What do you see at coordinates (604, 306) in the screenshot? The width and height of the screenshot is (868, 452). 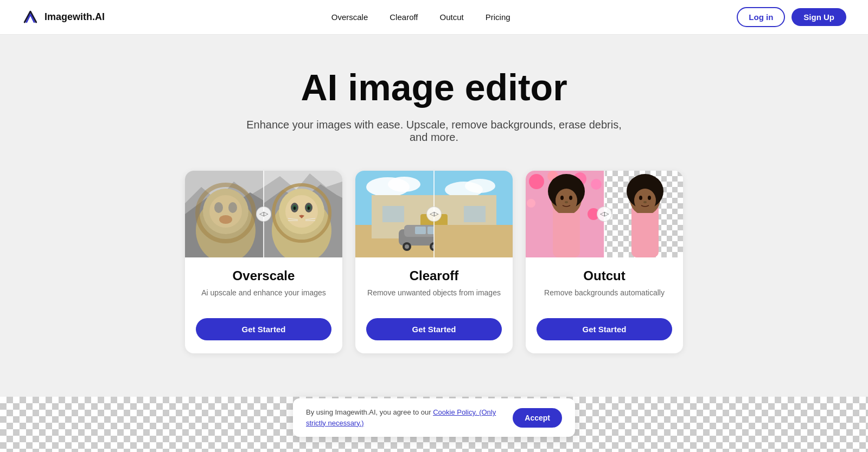 I see `outcut-card-body: Outcut Remove backgrounds automatically …` at bounding box center [604, 306].